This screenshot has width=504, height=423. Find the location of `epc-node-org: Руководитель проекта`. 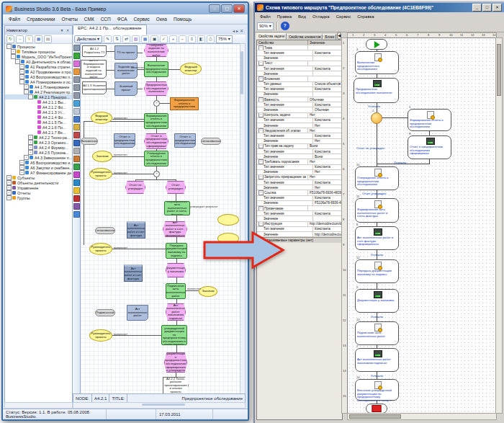

epc-node-org: Руководитель проекта is located at coordinates (101, 336).